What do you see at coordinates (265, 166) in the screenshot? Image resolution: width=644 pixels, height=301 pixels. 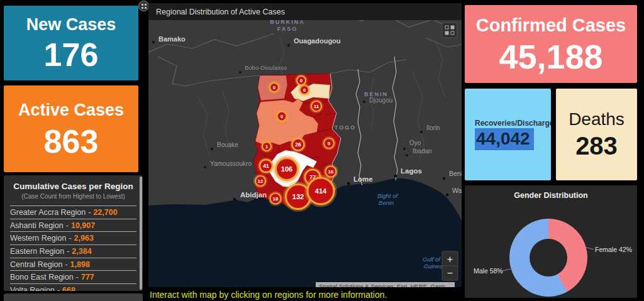 I see `case-bubble: 41` at bounding box center [265, 166].